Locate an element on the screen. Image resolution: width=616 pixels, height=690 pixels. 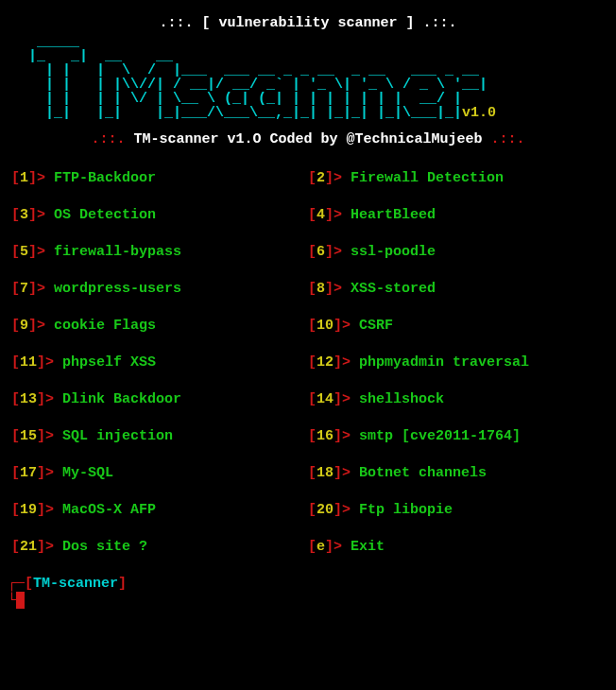
menu-label: Dos site ? is located at coordinates (105, 546).